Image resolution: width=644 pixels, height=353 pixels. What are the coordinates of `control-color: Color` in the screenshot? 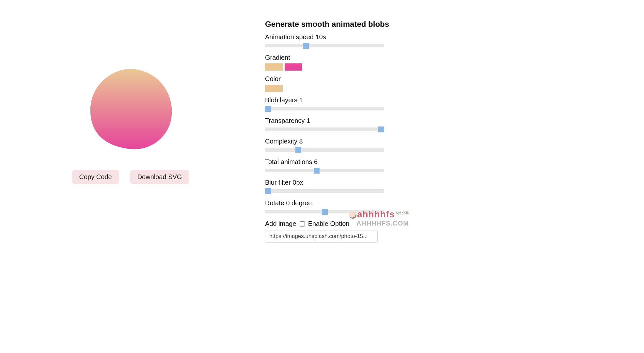 It's located at (330, 84).